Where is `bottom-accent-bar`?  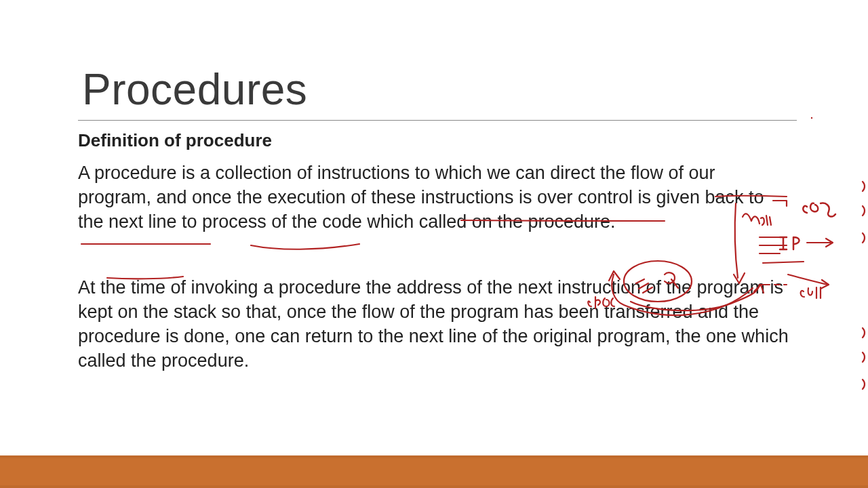 bottom-accent-bar is located at coordinates (434, 472).